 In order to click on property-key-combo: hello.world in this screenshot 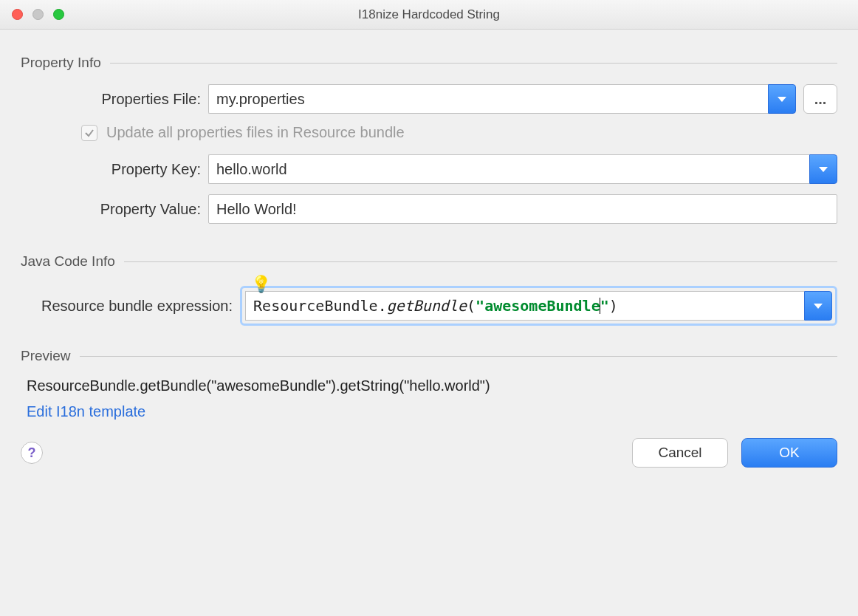, I will do `click(523, 169)`.